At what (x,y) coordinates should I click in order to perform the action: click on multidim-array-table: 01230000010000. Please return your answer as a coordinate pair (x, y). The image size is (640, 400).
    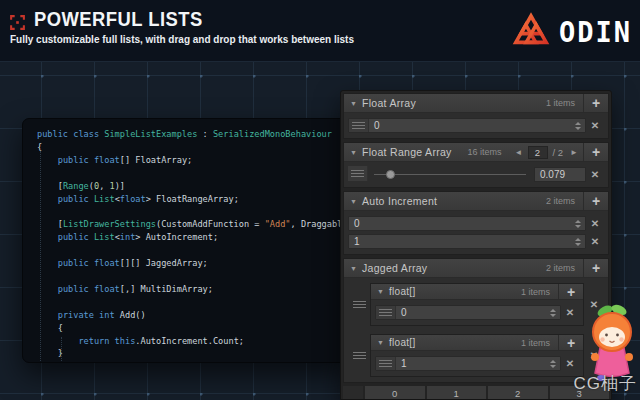
    Looking at the image, I should click on (476, 393).